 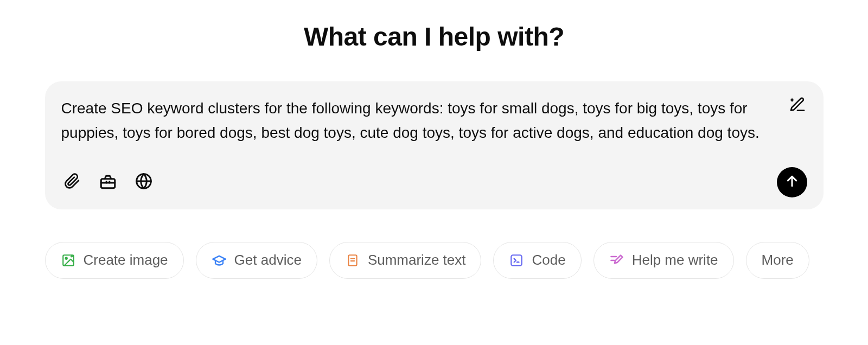 I want to click on chip-label: Create image, so click(x=126, y=260).